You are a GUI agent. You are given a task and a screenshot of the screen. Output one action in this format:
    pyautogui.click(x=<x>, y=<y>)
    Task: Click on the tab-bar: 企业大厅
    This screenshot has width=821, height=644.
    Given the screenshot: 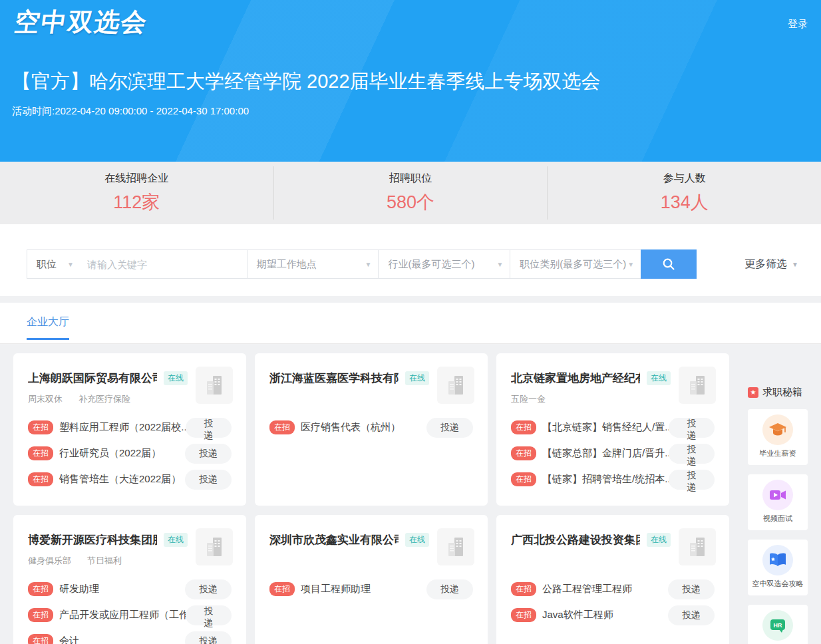 What is the action you would take?
    pyautogui.click(x=410, y=323)
    